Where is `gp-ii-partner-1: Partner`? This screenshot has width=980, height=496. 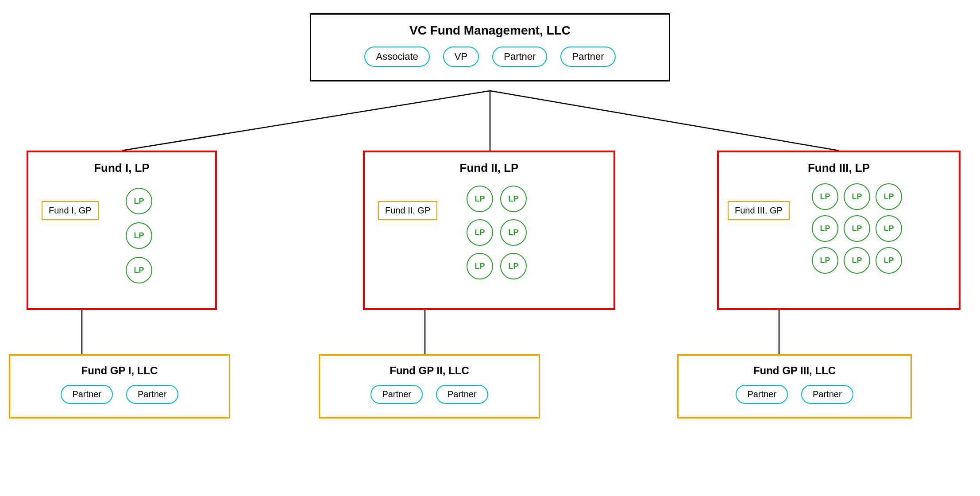 gp-ii-partner-1: Partner is located at coordinates (397, 394).